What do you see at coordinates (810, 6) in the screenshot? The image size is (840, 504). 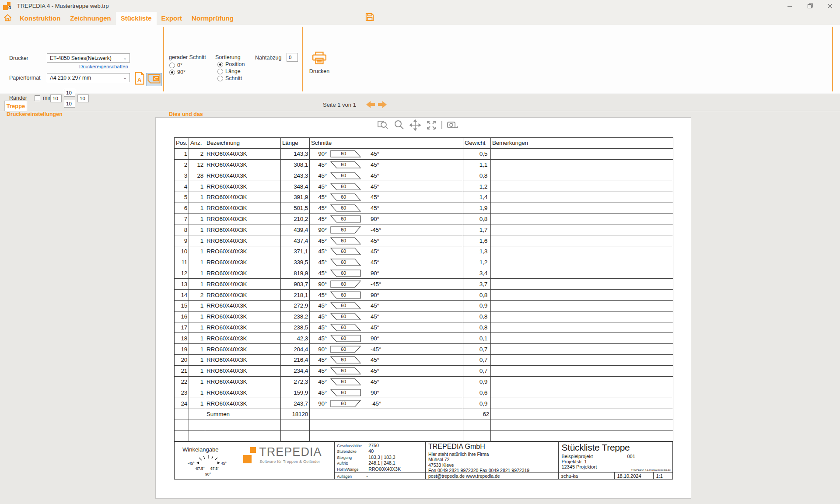 I see `restore-button` at bounding box center [810, 6].